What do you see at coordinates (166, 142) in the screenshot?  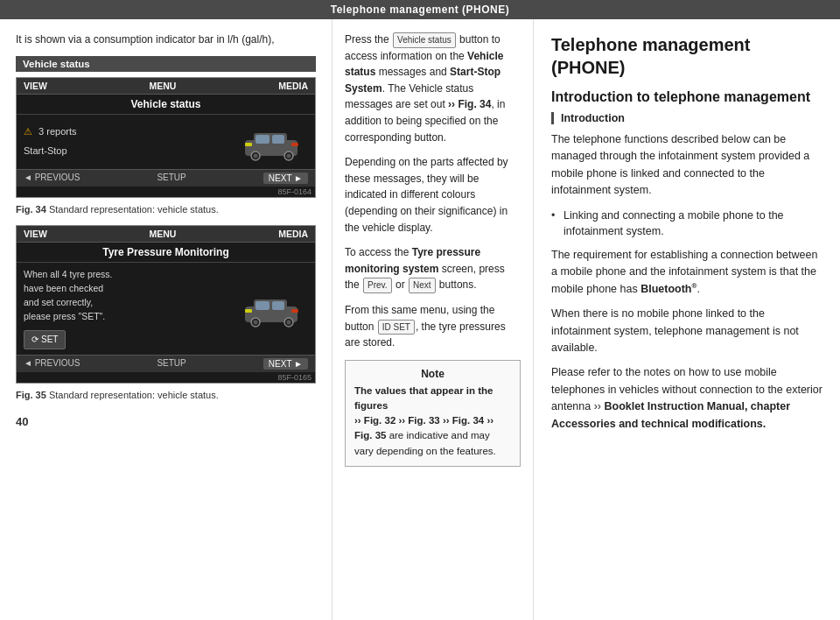 I see `screen1-body: ⚠ 3 reports Start-Stop` at bounding box center [166, 142].